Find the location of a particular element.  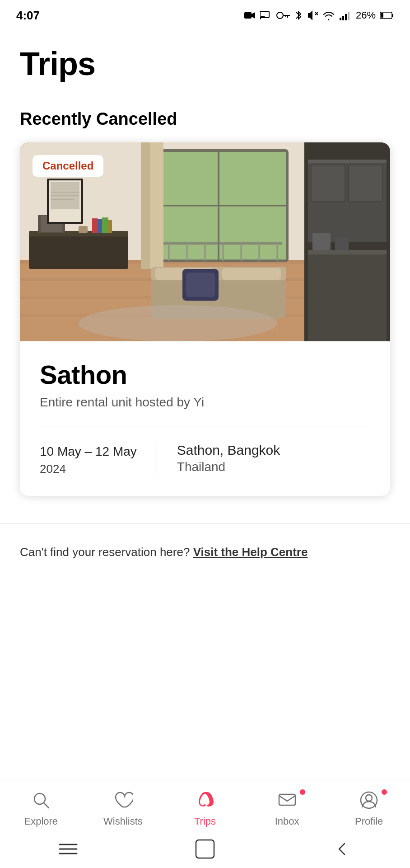

wishlists-icon is located at coordinates (123, 800).